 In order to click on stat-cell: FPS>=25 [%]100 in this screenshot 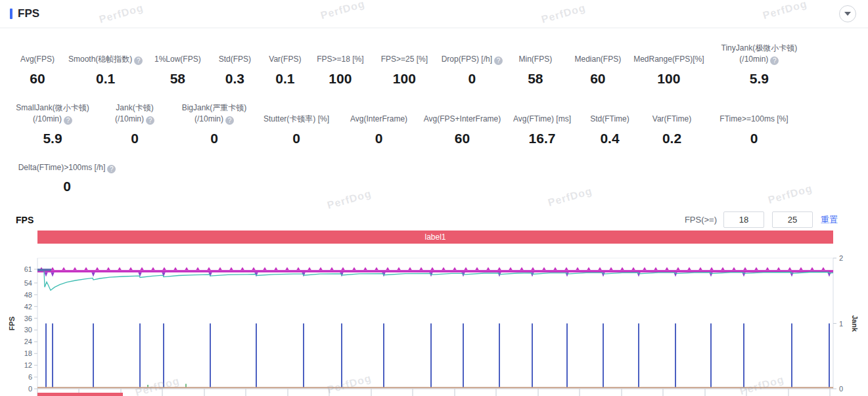, I will do `click(404, 70)`.